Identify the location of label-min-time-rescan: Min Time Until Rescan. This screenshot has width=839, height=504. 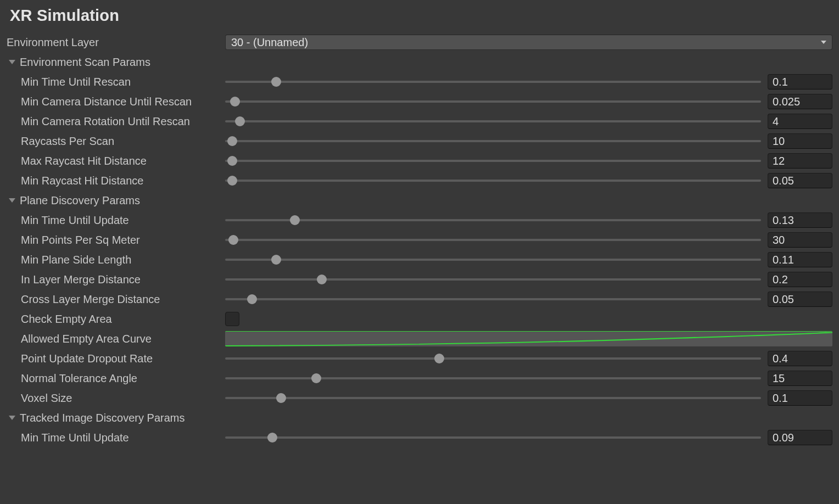
(116, 82).